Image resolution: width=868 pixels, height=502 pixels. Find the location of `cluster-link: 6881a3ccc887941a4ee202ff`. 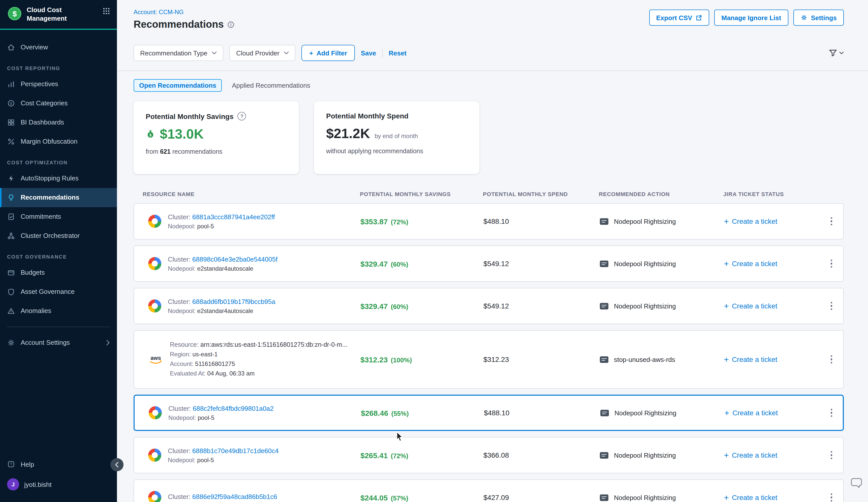

cluster-link: 6881a3ccc887941a4ee202ff is located at coordinates (234, 217).